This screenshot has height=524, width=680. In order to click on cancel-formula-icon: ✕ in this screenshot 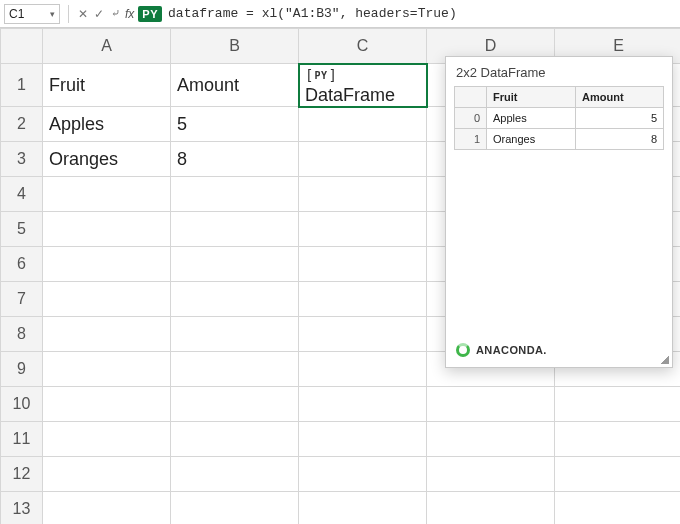, I will do `click(83, 14)`.